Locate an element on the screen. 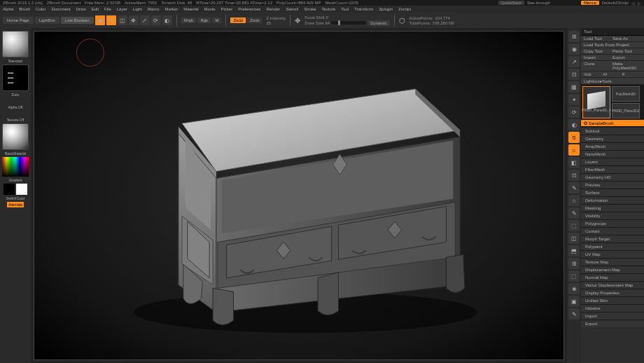 The height and width of the screenshot is (363, 644). category-nanomesh: NanoMesh is located at coordinates (612, 154).